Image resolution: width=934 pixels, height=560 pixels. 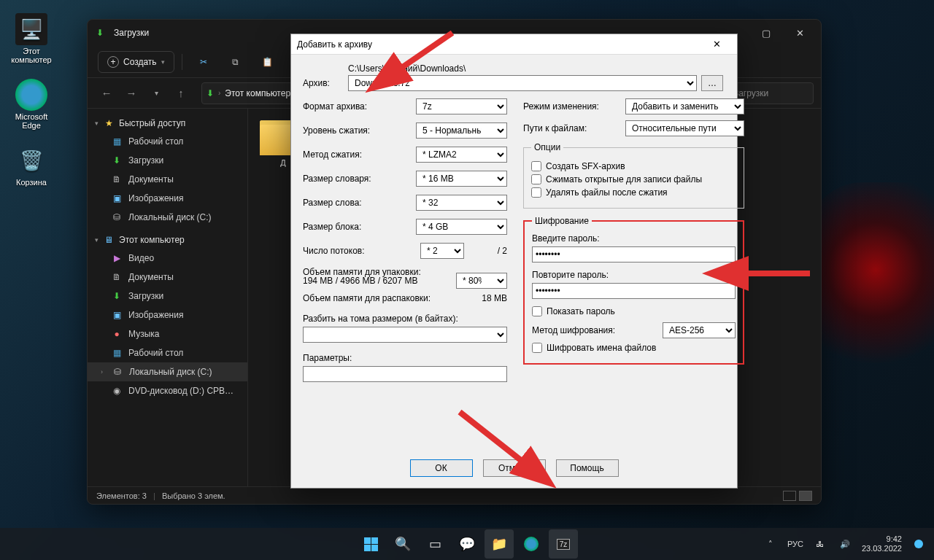 I want to click on maximize-button: ▢, so click(x=766, y=33).